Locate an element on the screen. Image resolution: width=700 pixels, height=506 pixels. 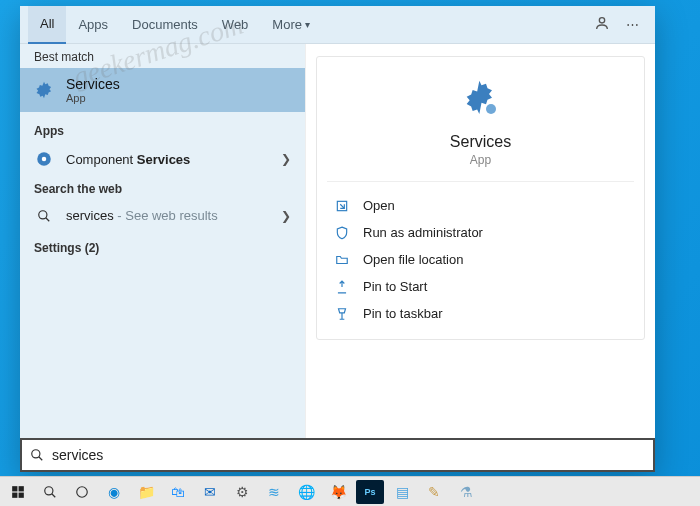
action-run-admin: Run as administrator is located at coordinates (480, 232).